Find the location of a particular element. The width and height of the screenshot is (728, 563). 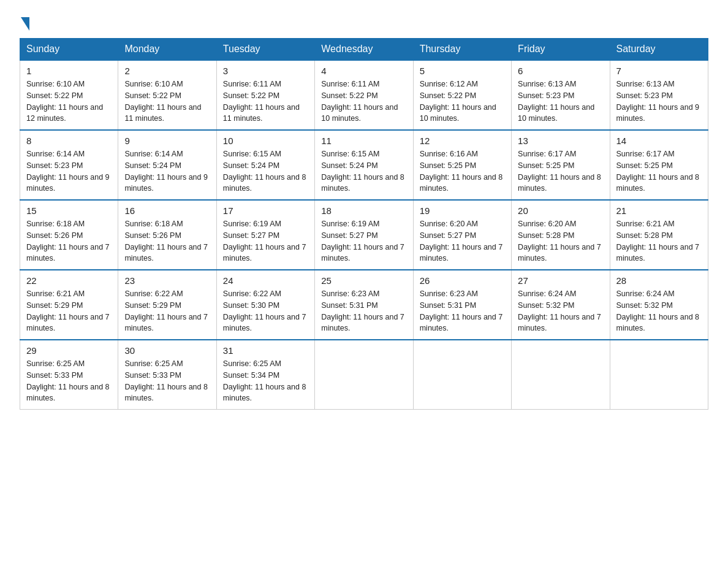

day-number: 11 is located at coordinates (364, 141).